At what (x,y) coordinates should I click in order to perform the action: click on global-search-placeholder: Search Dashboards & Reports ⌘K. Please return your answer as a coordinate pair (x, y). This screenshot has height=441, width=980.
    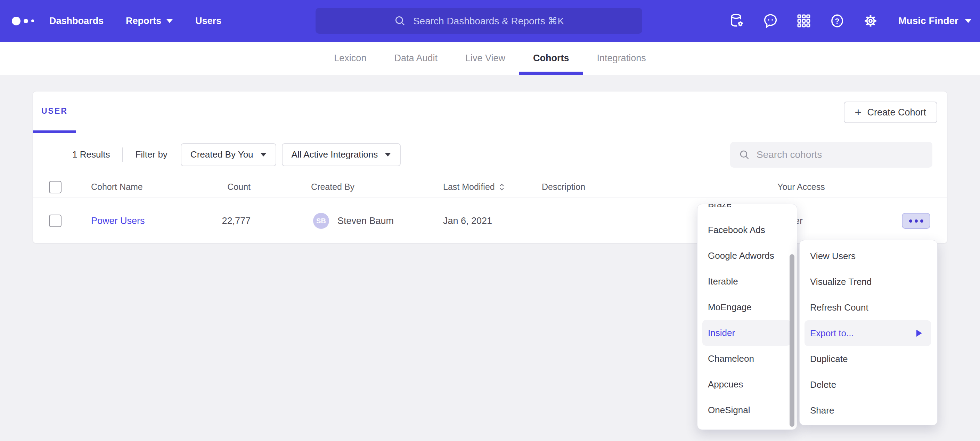
    Looking at the image, I should click on (488, 21).